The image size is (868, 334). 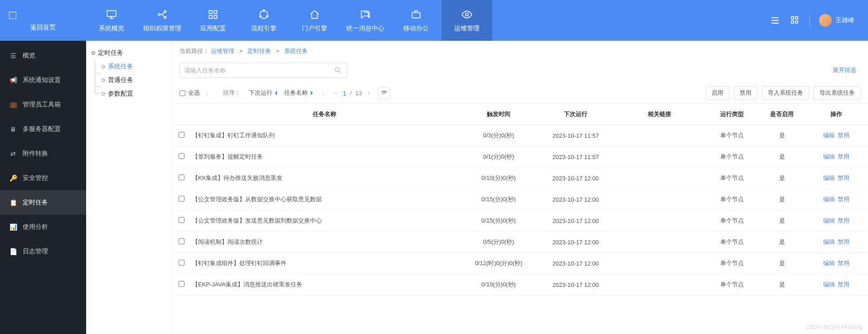 I want to click on select-all-checkbox, so click(x=182, y=93).